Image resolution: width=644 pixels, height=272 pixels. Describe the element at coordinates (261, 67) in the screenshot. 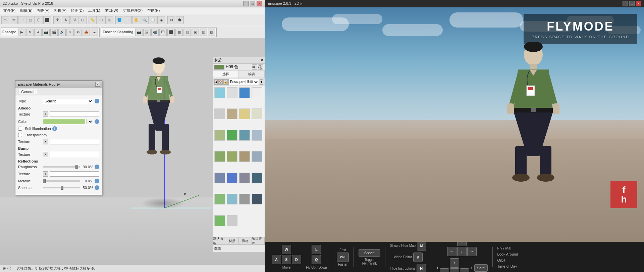

I see `mat-info-btn: ⓘ` at that location.